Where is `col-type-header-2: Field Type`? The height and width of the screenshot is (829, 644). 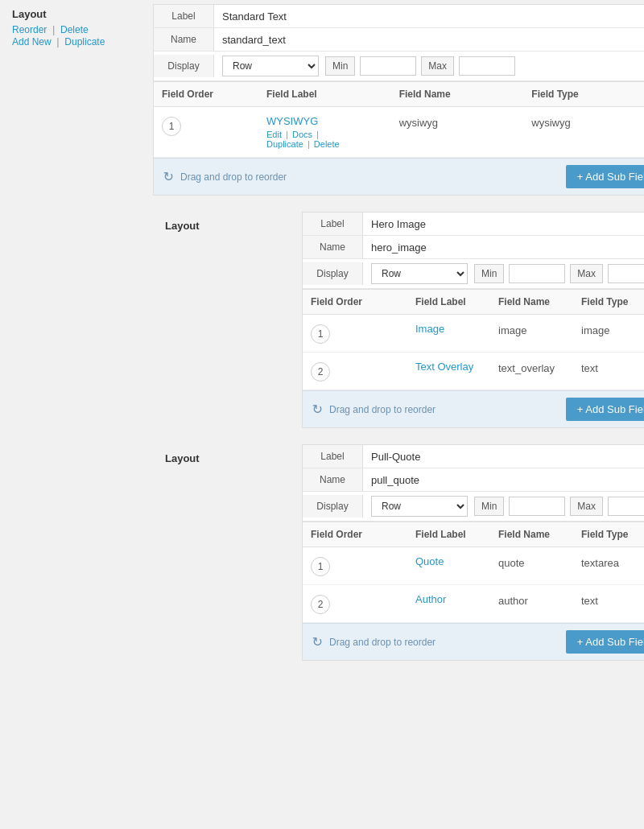 col-type-header-2: Field Type is located at coordinates (613, 302).